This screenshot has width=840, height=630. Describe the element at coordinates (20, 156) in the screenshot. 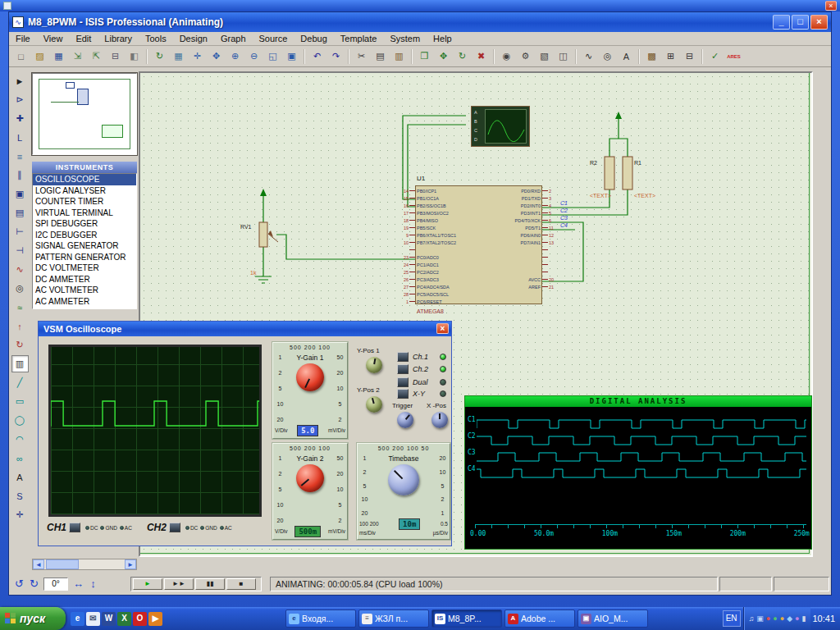

I see `script-mode-icon: ≡` at that location.